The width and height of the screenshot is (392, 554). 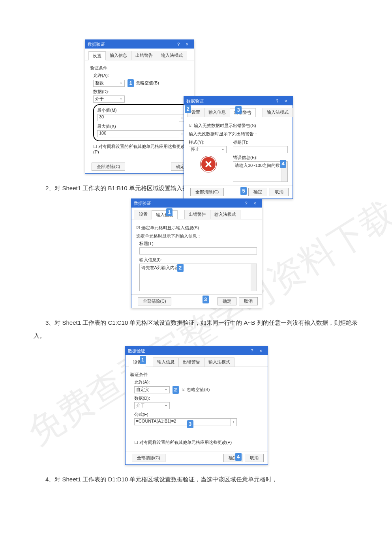 What do you see at coordinates (171, 228) in the screenshot?
I see `show-input-label: 选定单元格时显示输入信息(S)` at bounding box center [171, 228].